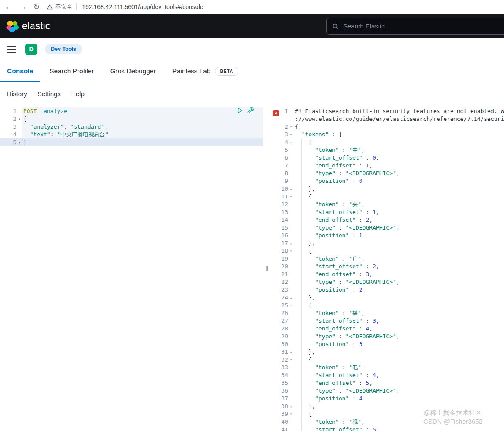 The height and width of the screenshot is (431, 504). I want to click on code-line: ://www.elastic.co/guide/en/elasticsearch…, so click(387, 119).